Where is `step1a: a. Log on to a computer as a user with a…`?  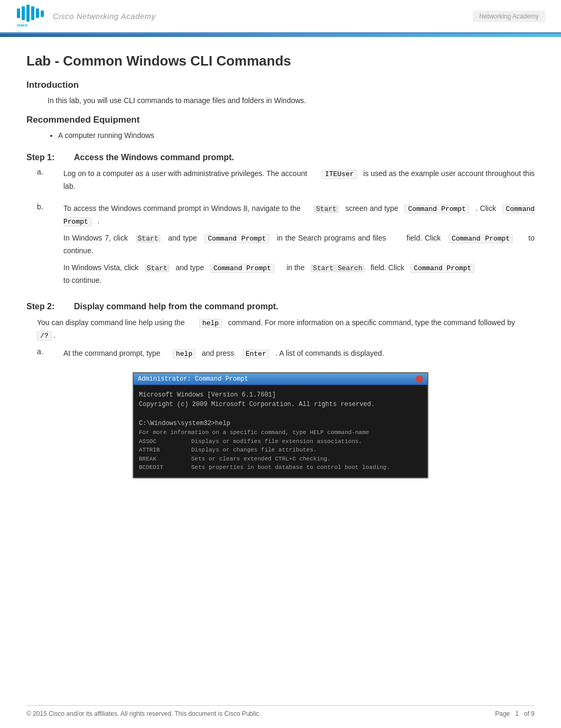 step1a: a. Log on to a computer as a user with a… is located at coordinates (286, 182).